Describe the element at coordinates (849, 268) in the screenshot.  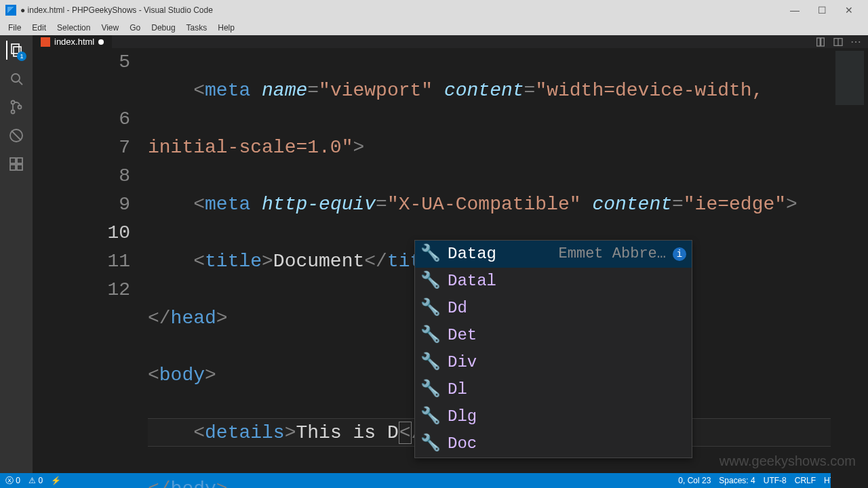
I see `minimap` at that location.